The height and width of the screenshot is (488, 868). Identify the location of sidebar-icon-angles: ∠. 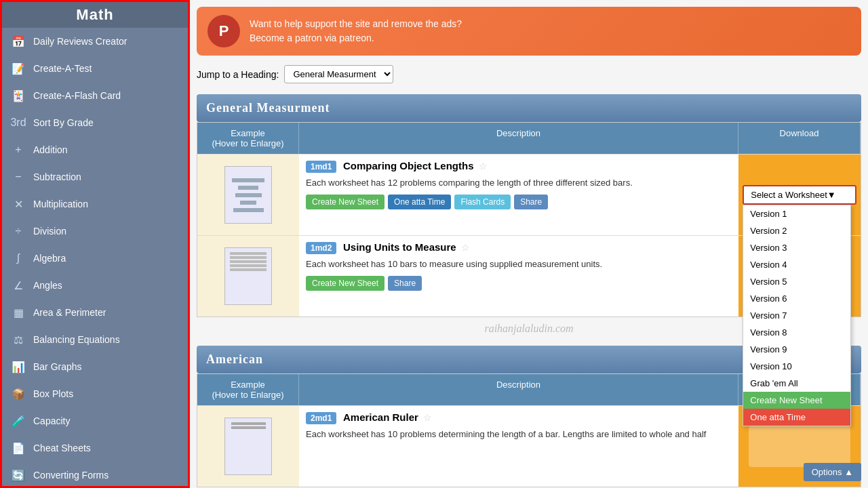
(18, 285).